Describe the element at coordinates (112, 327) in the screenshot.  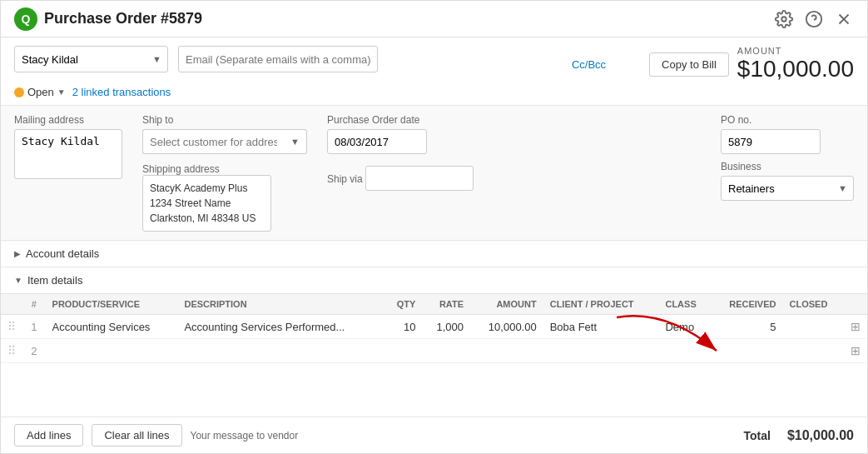
I see `cell-product: Accounting Services` at that location.